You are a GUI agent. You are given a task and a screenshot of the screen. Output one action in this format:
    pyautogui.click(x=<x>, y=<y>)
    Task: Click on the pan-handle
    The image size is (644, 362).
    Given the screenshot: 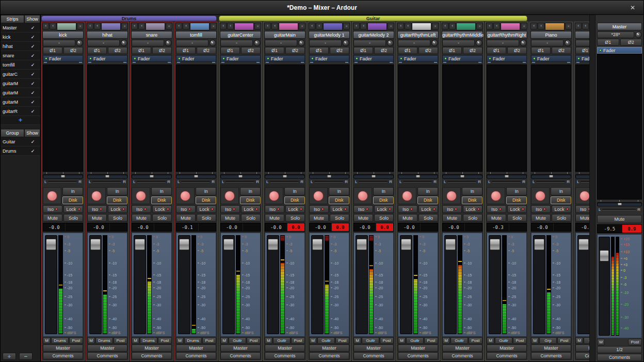 What is the action you would take?
    pyautogui.click(x=374, y=176)
    